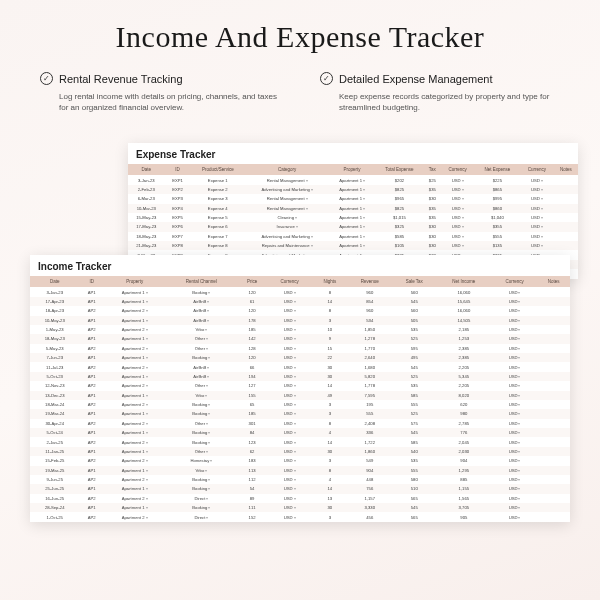  I want to click on table-row: 21-May-23EXP8Expense 8Repairs and Mainte…, so click(353, 246).